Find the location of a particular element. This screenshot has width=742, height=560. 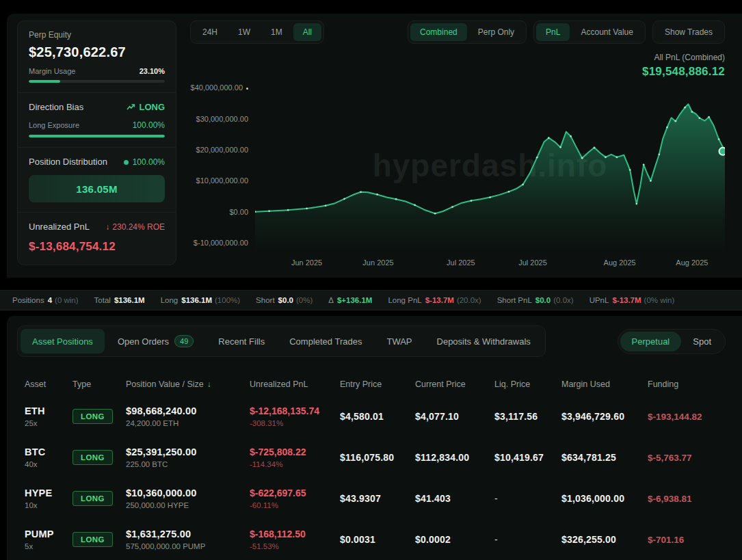

cell-secondary: 25x is located at coordinates (49, 423).